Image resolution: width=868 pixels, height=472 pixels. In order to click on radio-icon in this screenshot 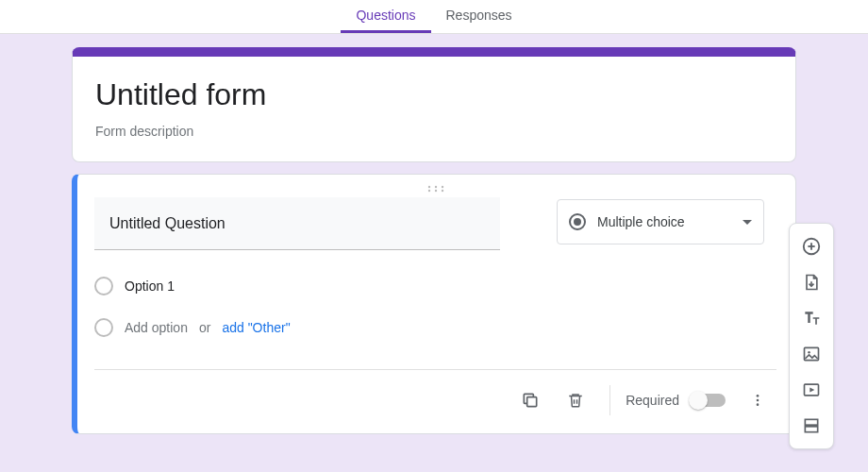, I will do `click(577, 222)`.